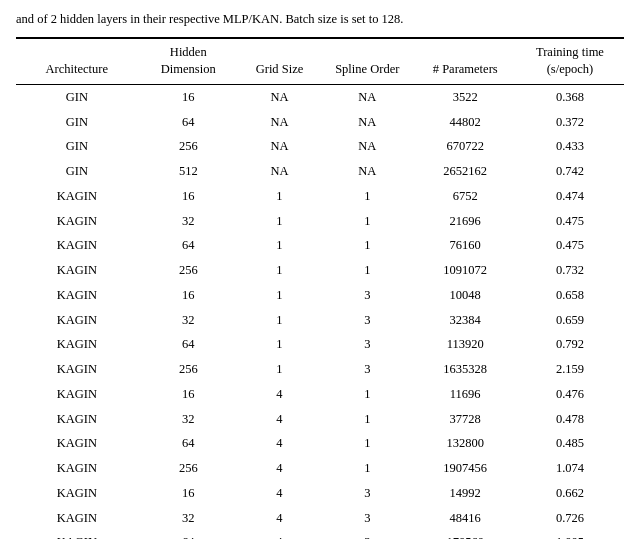  I want to click on table-row: GIN256NANA6707220.433, so click(320, 146).